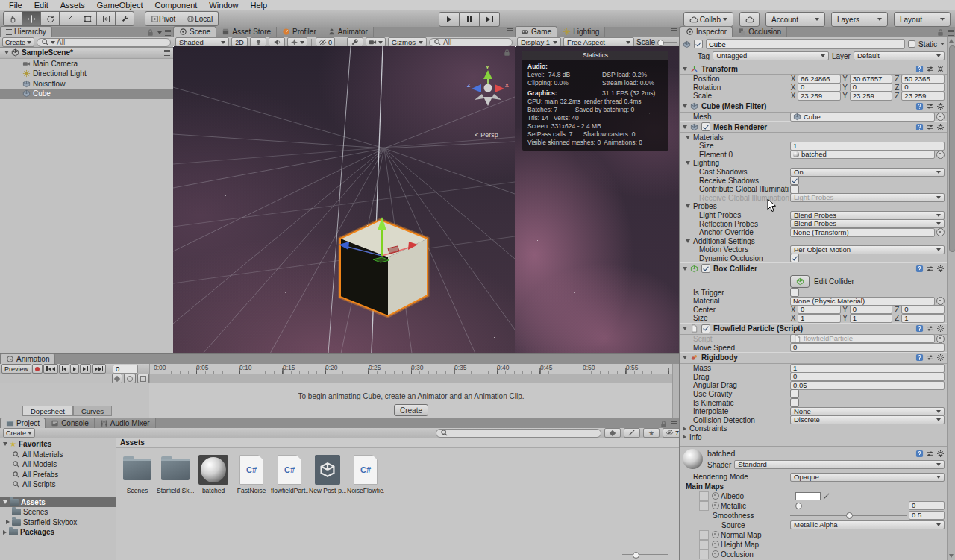 The height and width of the screenshot is (560, 955). Describe the element at coordinates (871, 79) in the screenshot. I see `position-y-field: 30.67657` at that location.